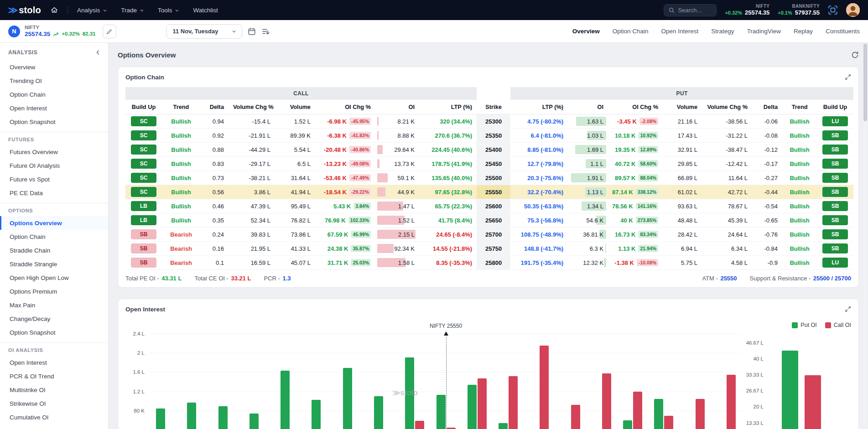 The height and width of the screenshot is (429, 868). I want to click on call-group-header: CALL, so click(301, 93).